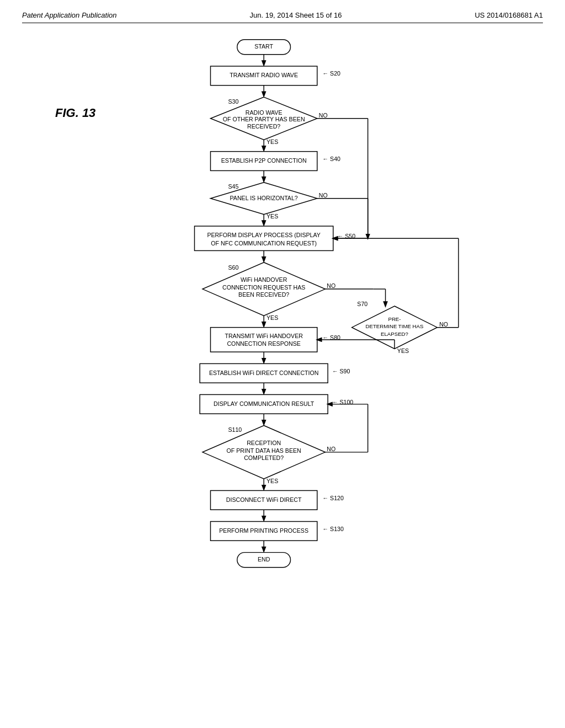 The width and height of the screenshot is (565, 728). Describe the element at coordinates (264, 119) in the screenshot. I see `svg-text: OF OTHER PARTY HAS BEEN` at that location.